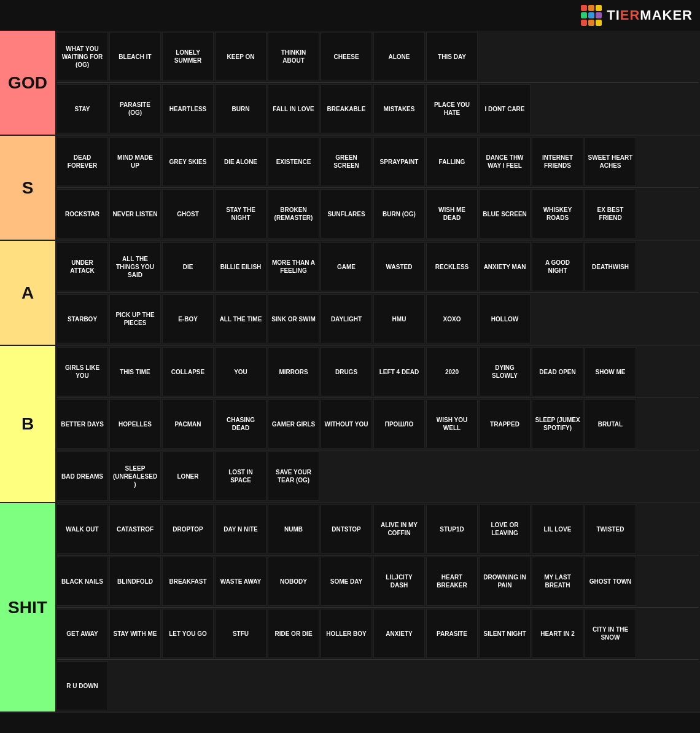 Image resolution: width=700 pixels, height=733 pixels. What do you see at coordinates (294, 476) in the screenshot?
I see `tier-item: SAVE YOUR TEAR (OG)` at bounding box center [294, 476].